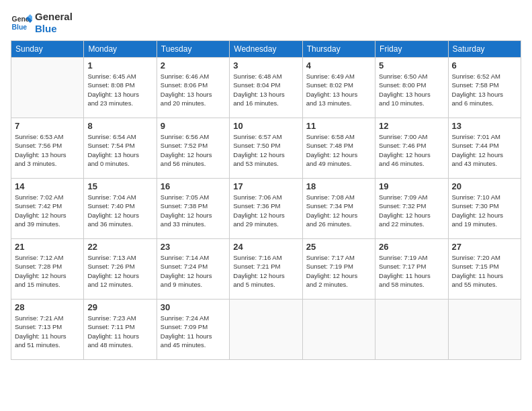 The image size is (532, 411). What do you see at coordinates (193, 90) in the screenshot?
I see `day-info: Sunrise: 6:46 AMSunset: 8:06 PMDaylight:…` at bounding box center [193, 90].